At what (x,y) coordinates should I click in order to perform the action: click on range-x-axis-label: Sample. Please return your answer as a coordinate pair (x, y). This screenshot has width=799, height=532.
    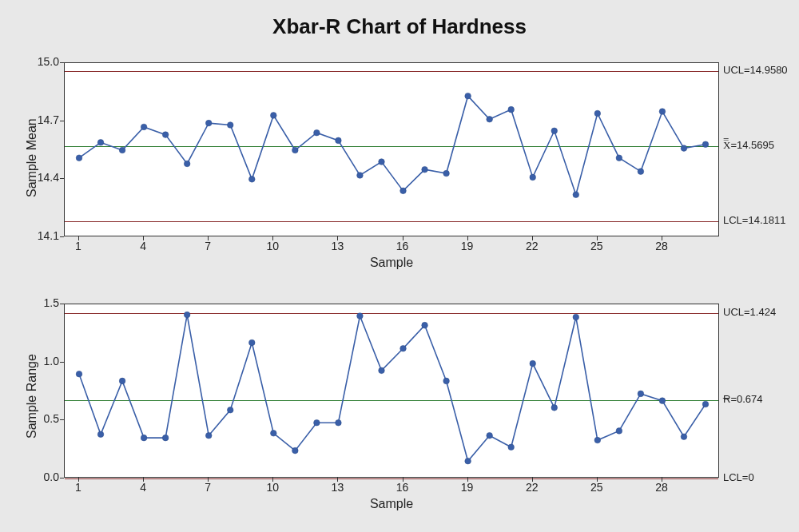
    Looking at the image, I should click on (392, 504).